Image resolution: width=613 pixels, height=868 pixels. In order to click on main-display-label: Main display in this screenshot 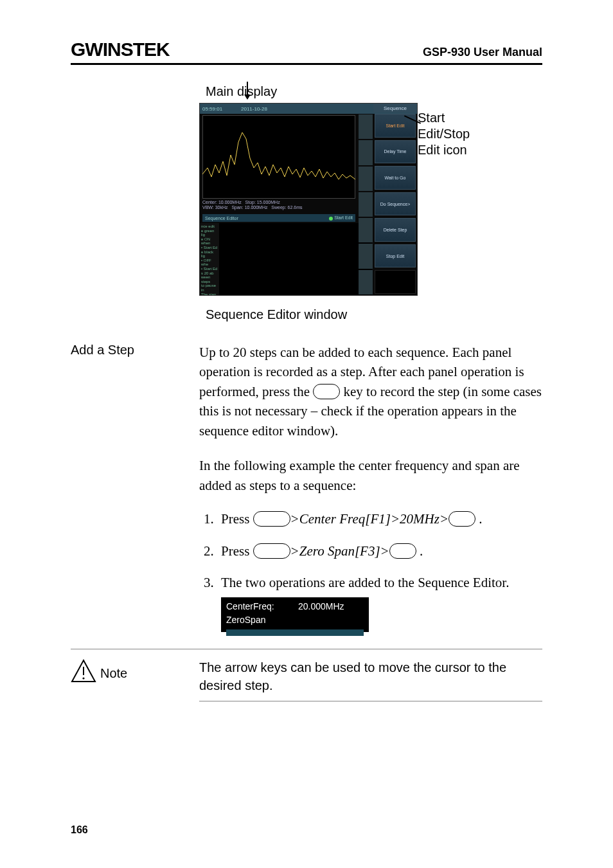, I will do `click(374, 91)`.